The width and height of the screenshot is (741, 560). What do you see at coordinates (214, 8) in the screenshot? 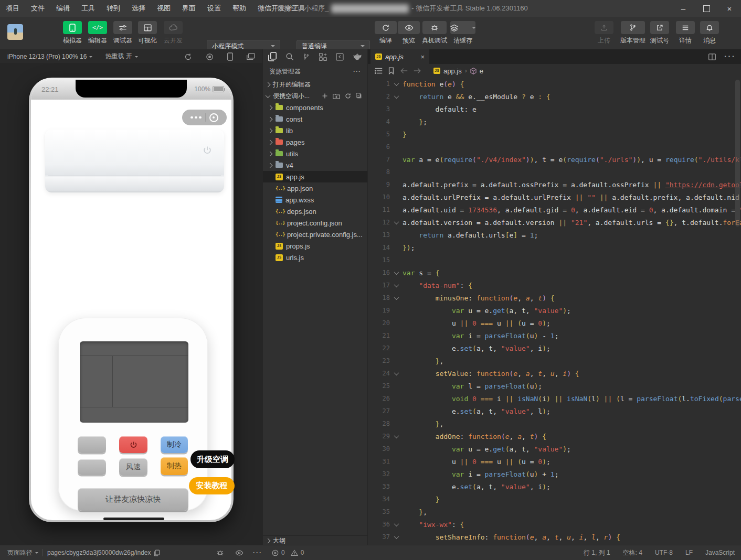
I see `menu-item: 设置` at bounding box center [214, 8].